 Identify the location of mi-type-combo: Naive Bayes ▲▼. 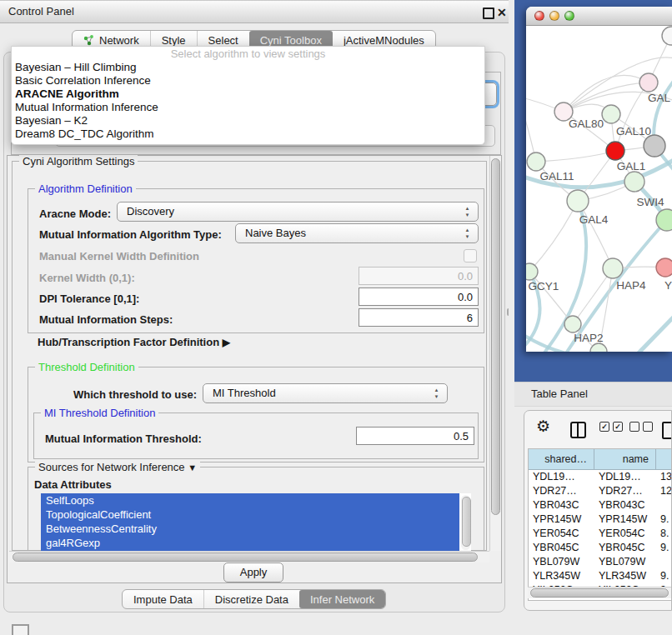
(357, 233).